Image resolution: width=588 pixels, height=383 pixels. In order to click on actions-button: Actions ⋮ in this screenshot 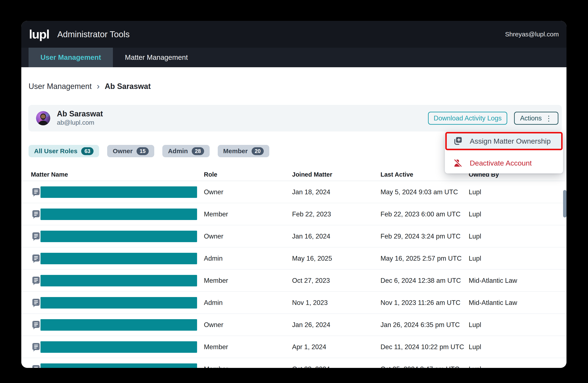, I will do `click(536, 118)`.